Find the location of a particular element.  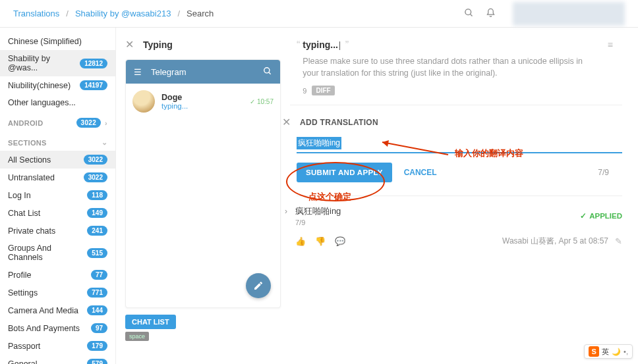

count-badge: 77 is located at coordinates (99, 275).